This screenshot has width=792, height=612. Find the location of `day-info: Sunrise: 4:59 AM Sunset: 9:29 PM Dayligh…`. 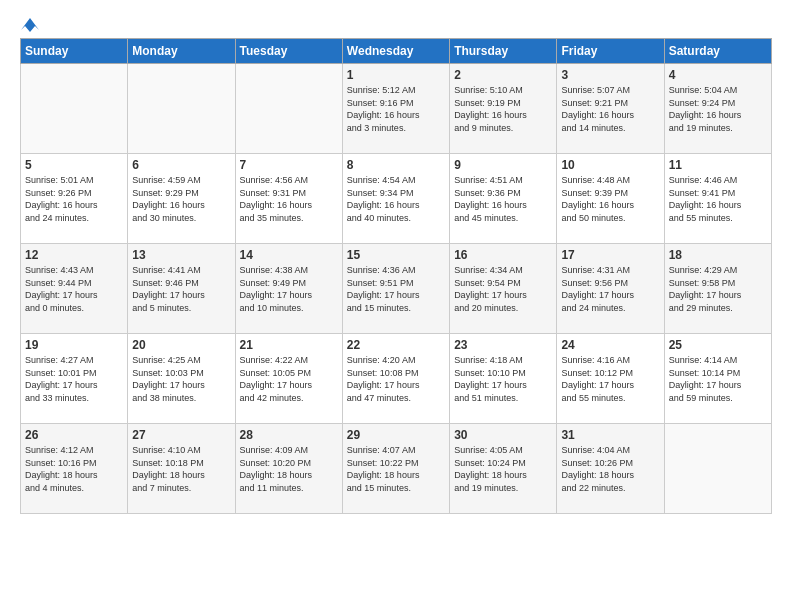

day-info: Sunrise: 4:59 AM Sunset: 9:29 PM Dayligh… is located at coordinates (181, 199).